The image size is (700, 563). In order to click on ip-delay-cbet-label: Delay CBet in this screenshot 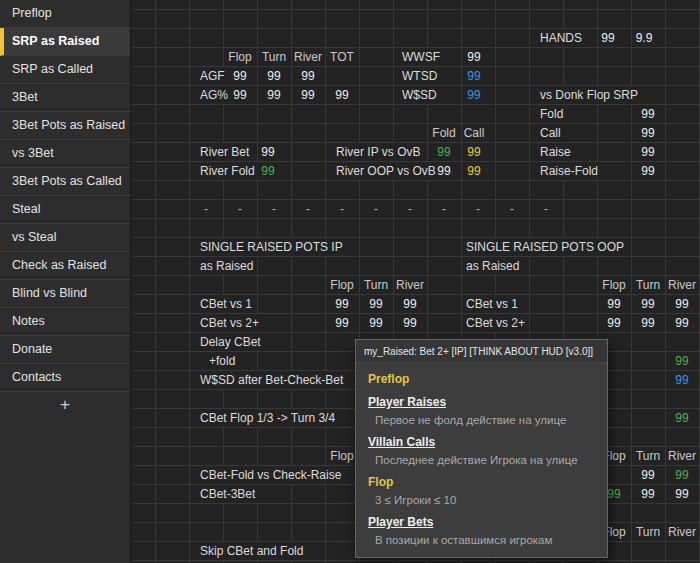, I will do `click(230, 342)`.